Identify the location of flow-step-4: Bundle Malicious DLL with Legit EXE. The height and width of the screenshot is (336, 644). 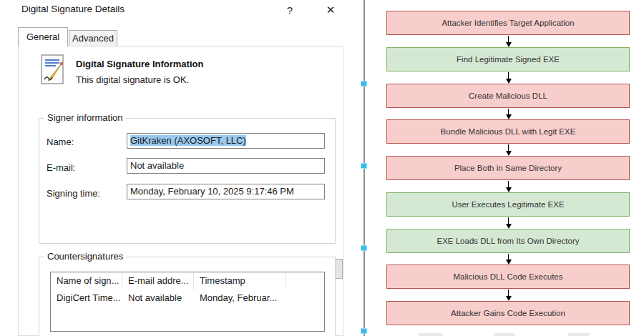
(508, 132).